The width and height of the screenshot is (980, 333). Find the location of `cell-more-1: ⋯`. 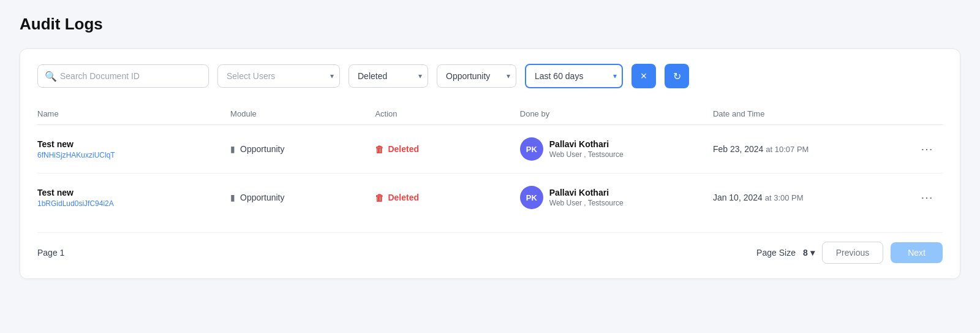

cell-more-1: ⋯ is located at coordinates (924, 197).